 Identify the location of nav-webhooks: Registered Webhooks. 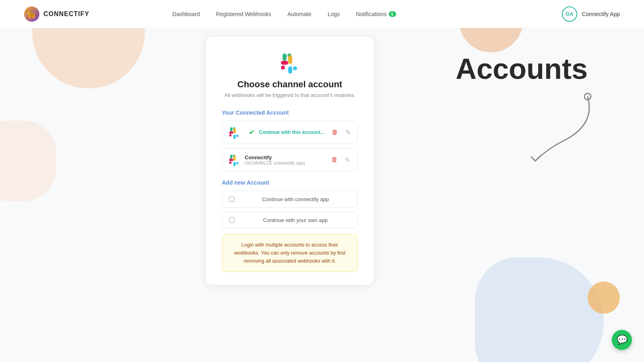
(244, 14).